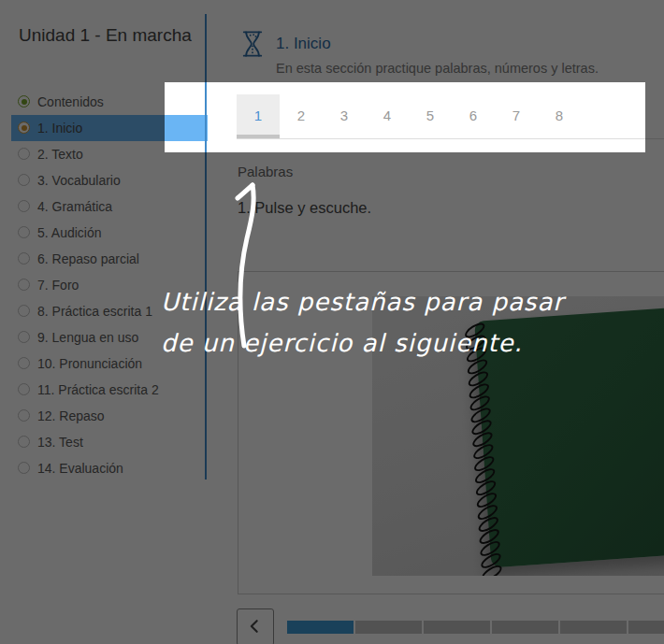  Describe the element at coordinates (559, 116) in the screenshot. I see `tab-8: 8` at that location.